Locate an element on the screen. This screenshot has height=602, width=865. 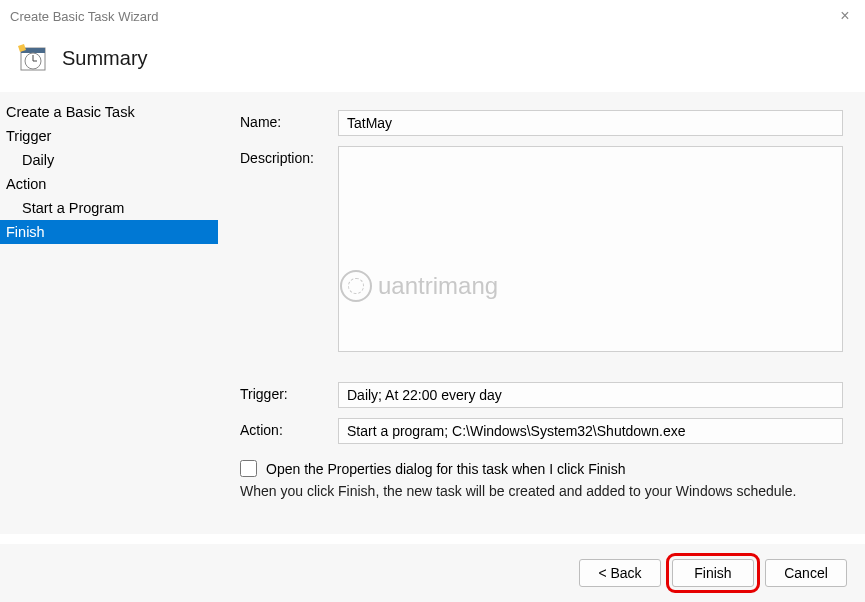
action-label: Action: is located at coordinates (289, 428).